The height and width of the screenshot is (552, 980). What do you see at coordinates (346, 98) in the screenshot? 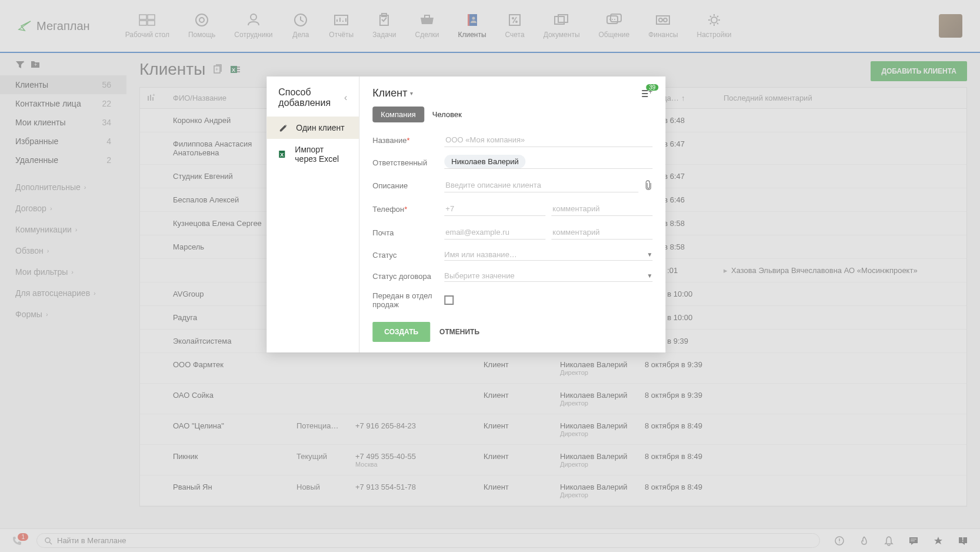
I see `collapse-icon: ‹` at bounding box center [346, 98].